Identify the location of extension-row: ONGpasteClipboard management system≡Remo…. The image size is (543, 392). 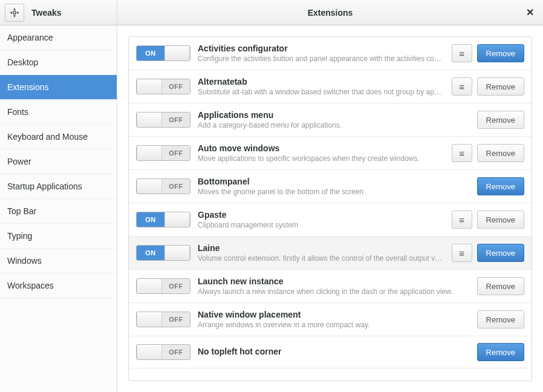
(330, 220).